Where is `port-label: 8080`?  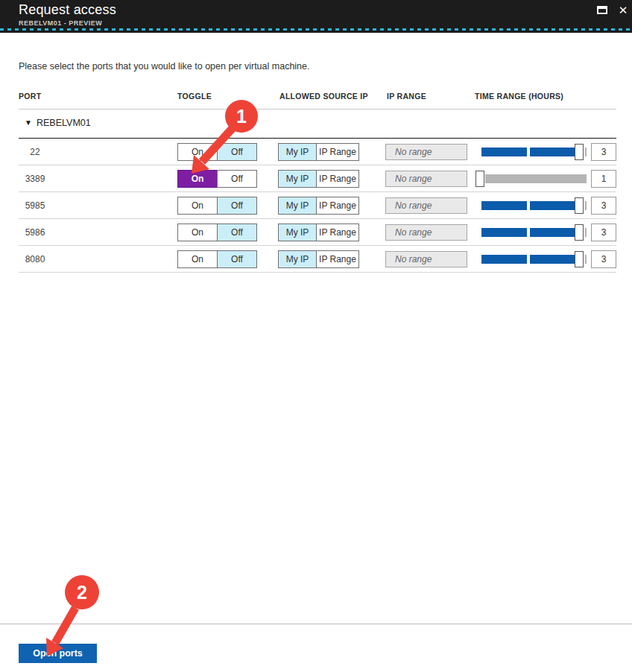
port-label: 8080 is located at coordinates (35, 259).